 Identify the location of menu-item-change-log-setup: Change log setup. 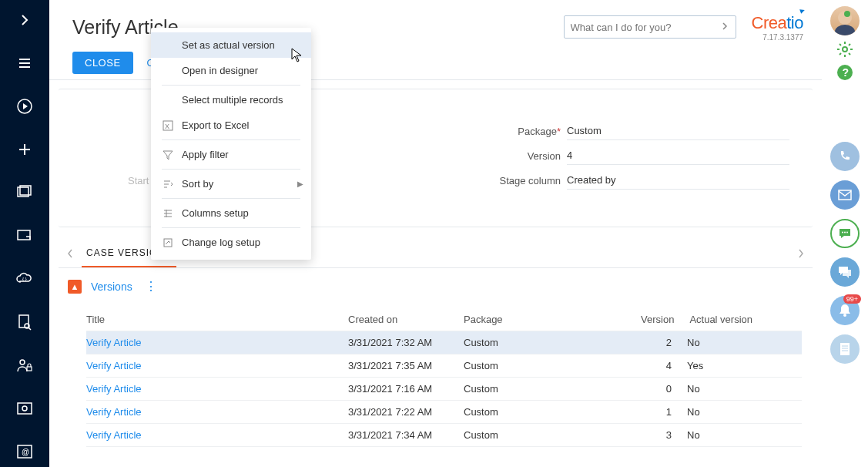
(231, 242).